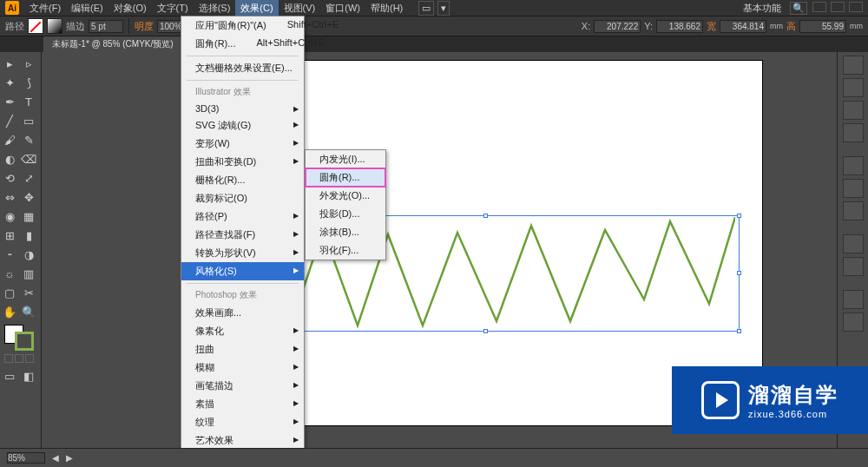 This screenshot has width=868, height=467. I want to click on menu-inner-glow: 内发光(I)..., so click(345, 160).